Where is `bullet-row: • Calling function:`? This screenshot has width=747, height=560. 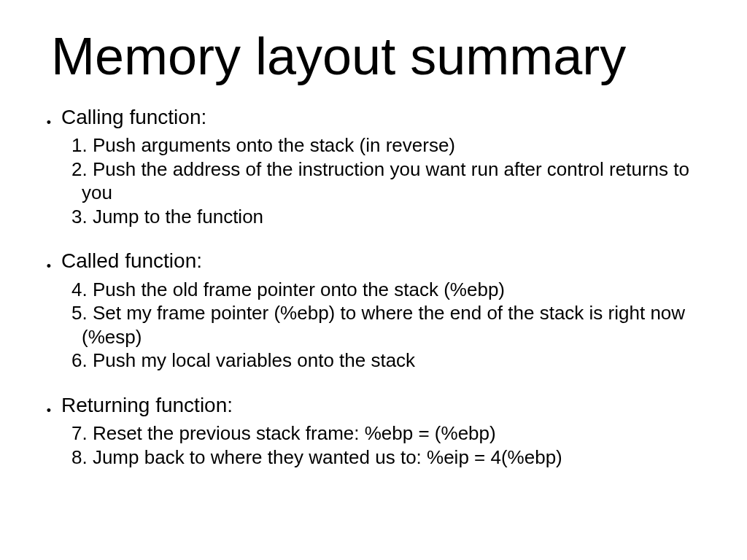 bullet-row: • Calling function: is located at coordinates (374, 117).